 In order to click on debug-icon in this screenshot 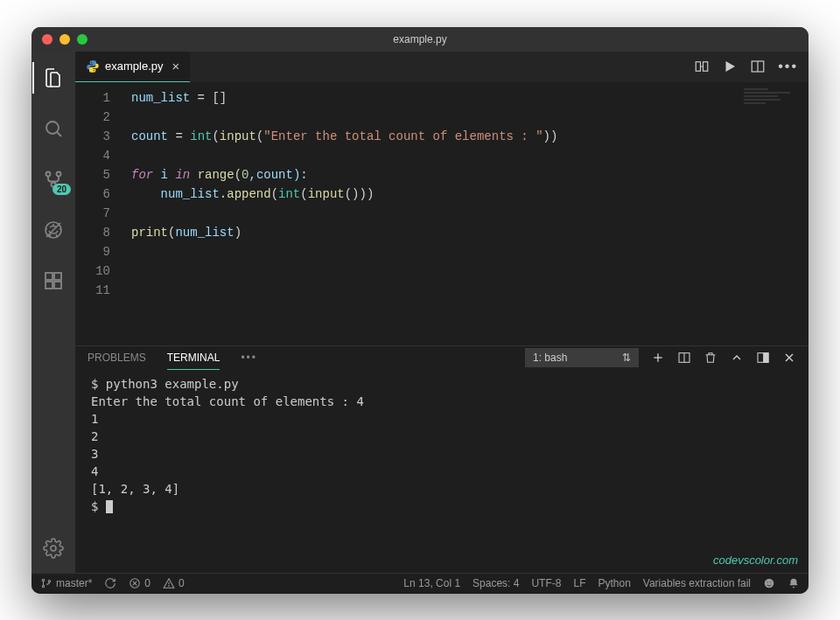, I will do `click(53, 230)`.